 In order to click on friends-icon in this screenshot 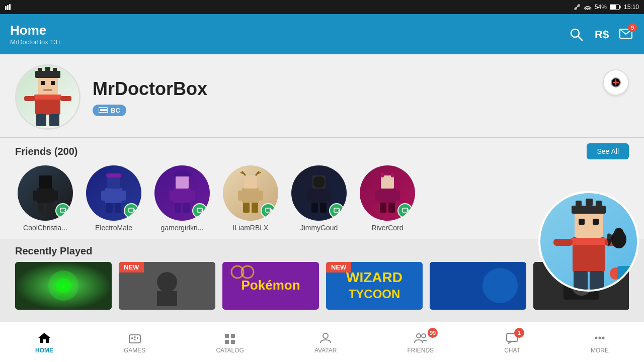, I will do `click(421, 338)`.